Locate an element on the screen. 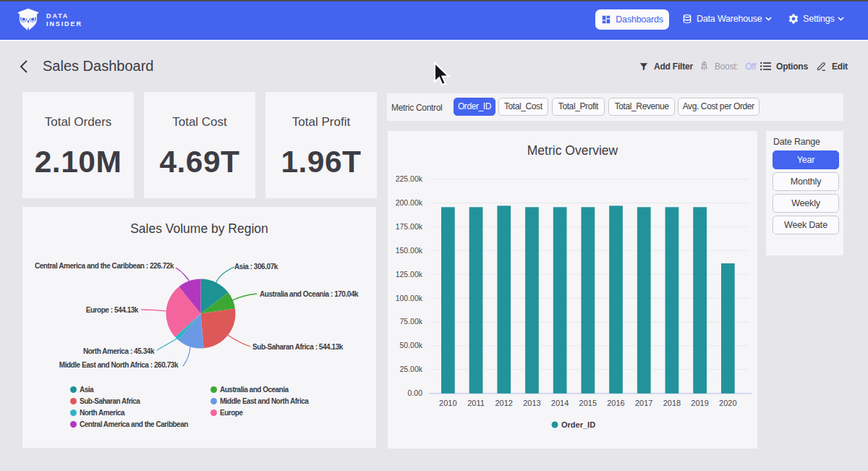 This screenshot has height=471, width=868. svg-text: 2014 is located at coordinates (560, 403).